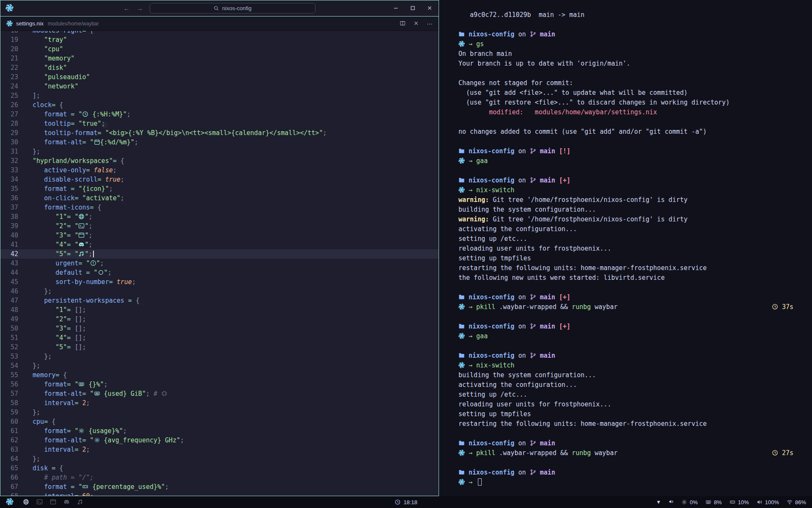  What do you see at coordinates (219, 366) in the screenshot?
I see `code-line: 54 };` at bounding box center [219, 366].